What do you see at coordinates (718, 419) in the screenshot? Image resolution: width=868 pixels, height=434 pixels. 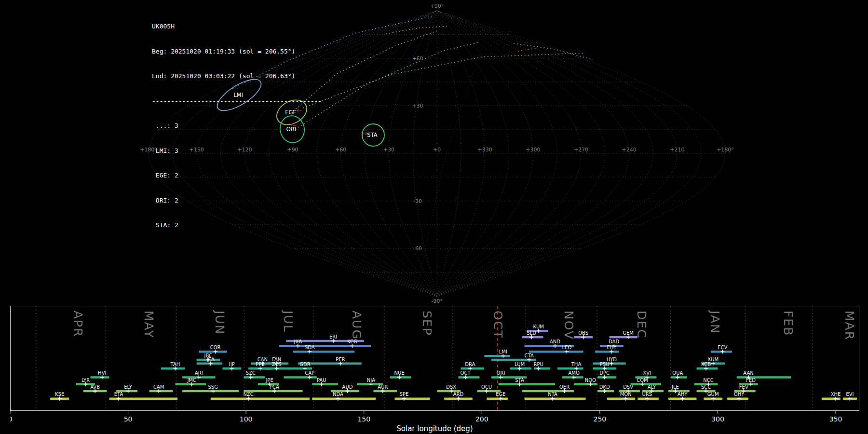 I see `axis-tick-label: 300` at bounding box center [718, 419].